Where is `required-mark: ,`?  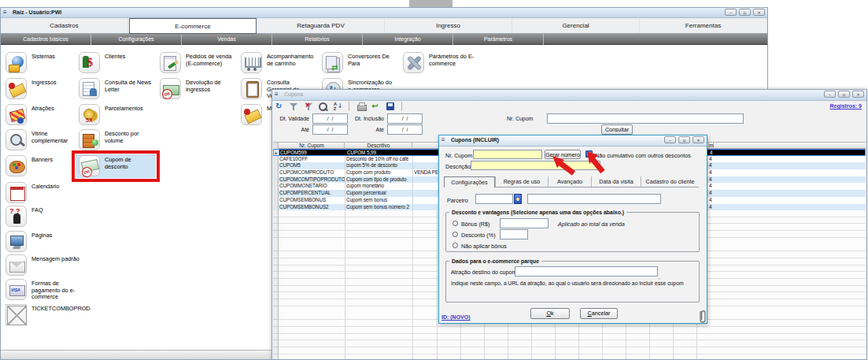 required-mark: , is located at coordinates (659, 277).